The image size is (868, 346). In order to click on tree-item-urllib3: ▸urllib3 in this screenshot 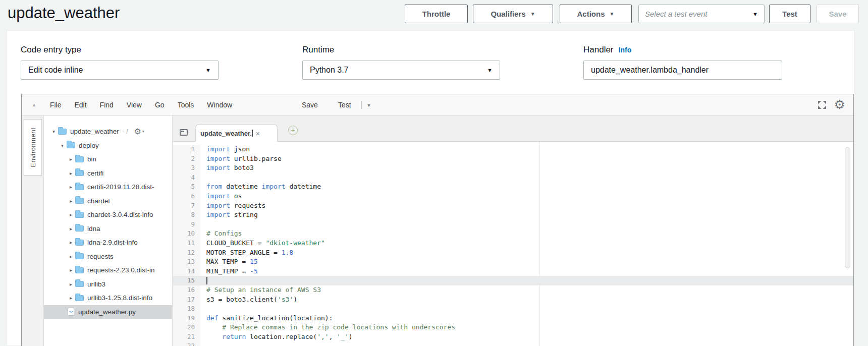, I will do `click(108, 284)`.